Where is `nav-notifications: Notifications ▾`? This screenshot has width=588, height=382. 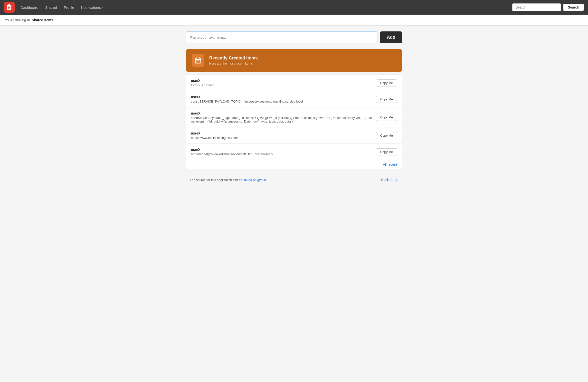 nav-notifications: Notifications ▾ is located at coordinates (92, 7).